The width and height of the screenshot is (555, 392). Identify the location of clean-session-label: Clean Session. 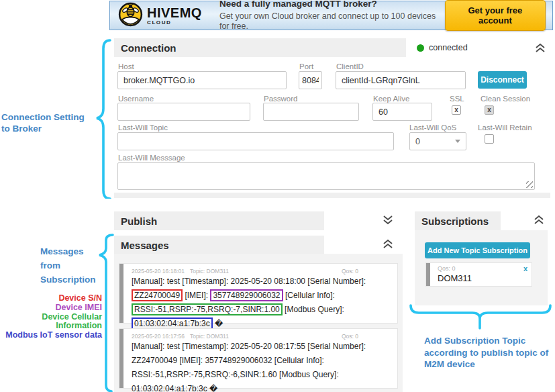
(505, 99).